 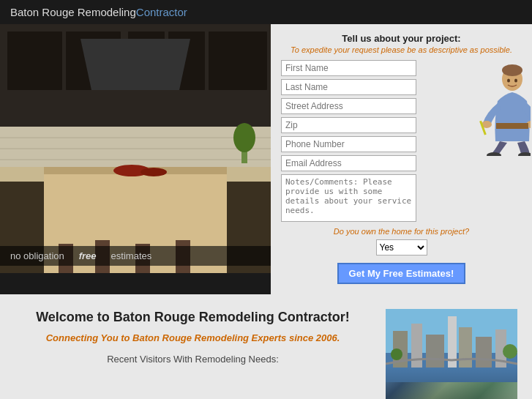 I want to click on own-home-question: Do you own the home for this project?, so click(x=401, y=231).